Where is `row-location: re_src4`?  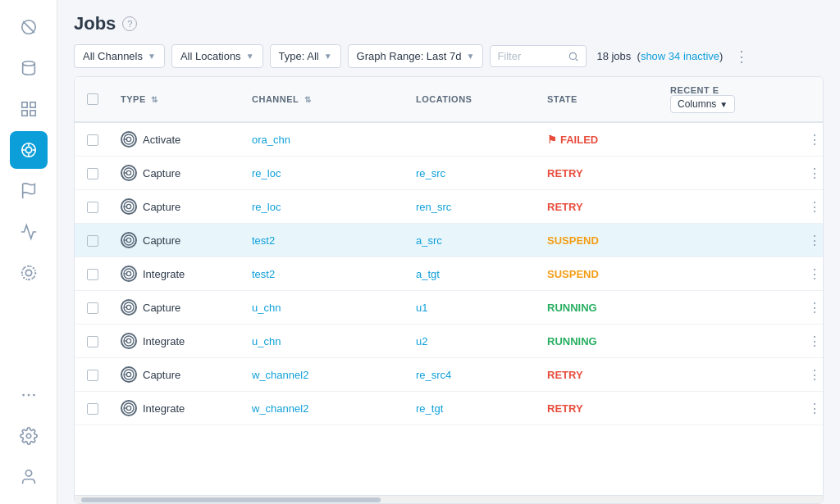 row-location: re_src4 is located at coordinates (433, 375).